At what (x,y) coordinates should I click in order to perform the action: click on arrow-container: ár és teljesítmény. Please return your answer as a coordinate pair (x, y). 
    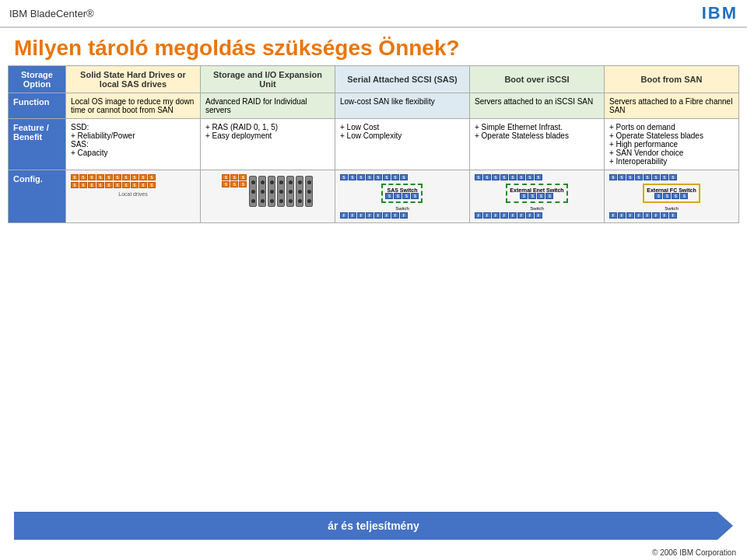
    Looking at the image, I should click on (374, 526).